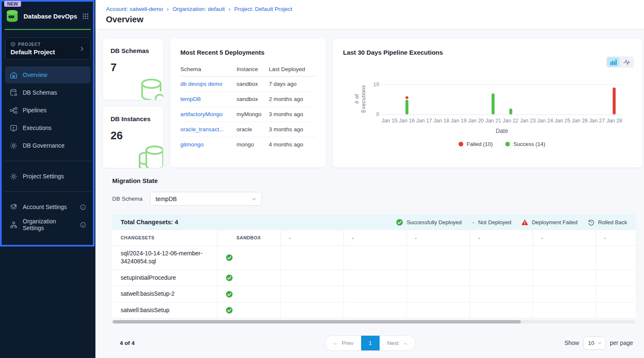  I want to click on table-row: satwell:basisSetup, so click(374, 310).